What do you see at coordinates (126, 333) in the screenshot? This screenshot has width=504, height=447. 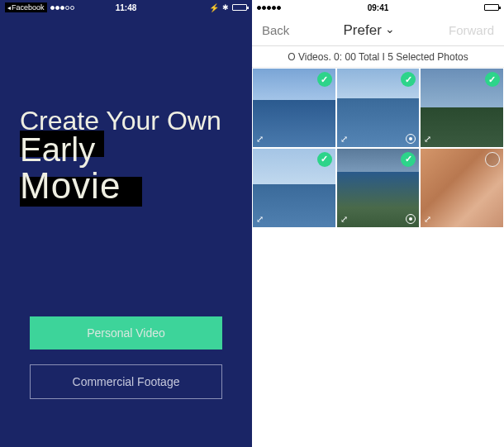 I see `personal-video-button: Personal Video` at bounding box center [126, 333].